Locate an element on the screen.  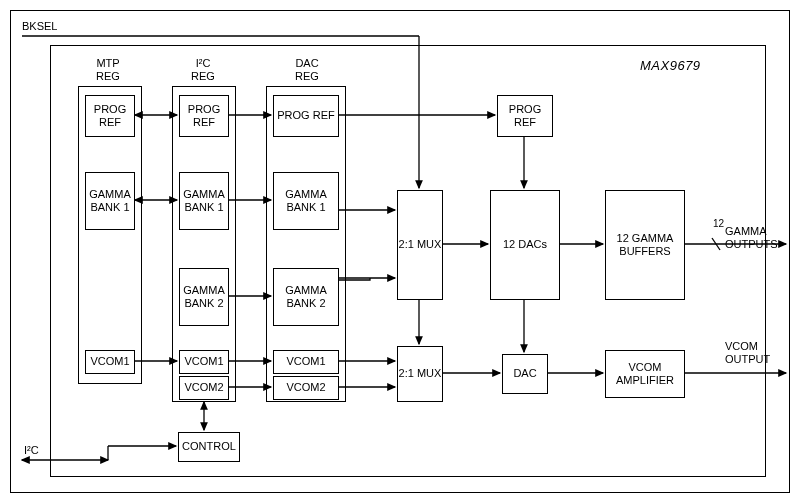
i2c-gamma-bank2-label: GAMMA BANK 2 is located at coordinates (204, 297).